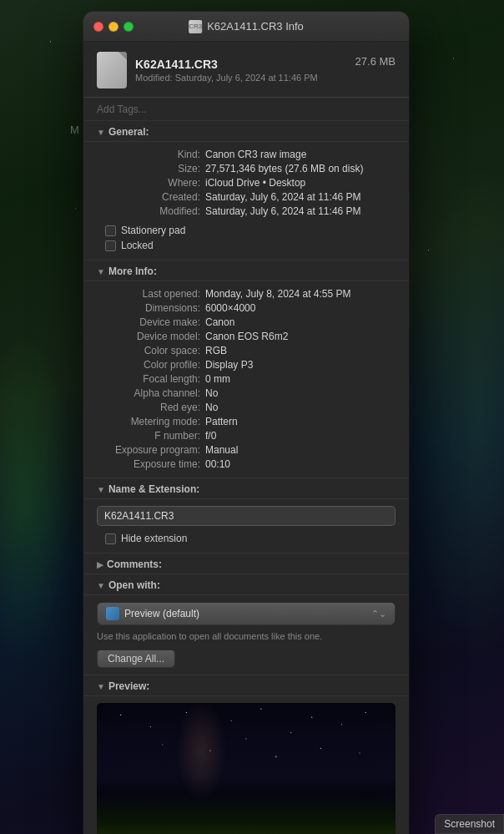 Image resolution: width=504 pixels, height=834 pixels. What do you see at coordinates (129, 27) in the screenshot?
I see `maximize-button` at bounding box center [129, 27].